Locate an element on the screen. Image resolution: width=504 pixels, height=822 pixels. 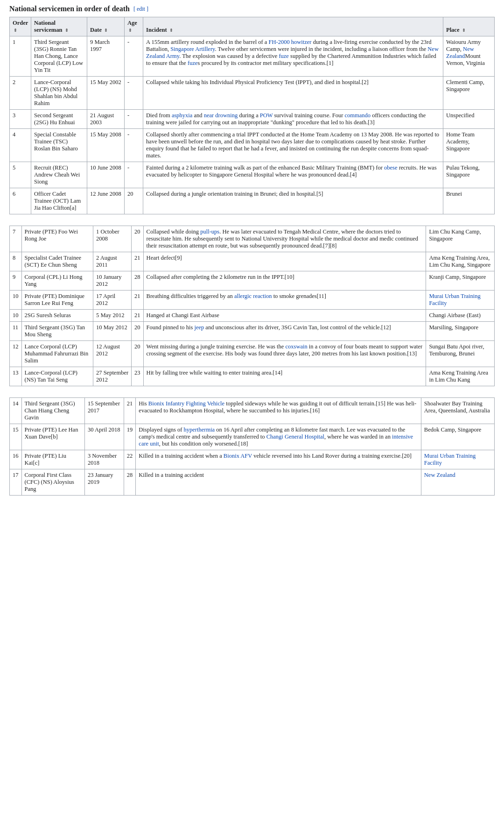
cell-place: Clementi Camp, Singapore is located at coordinates (469, 93).